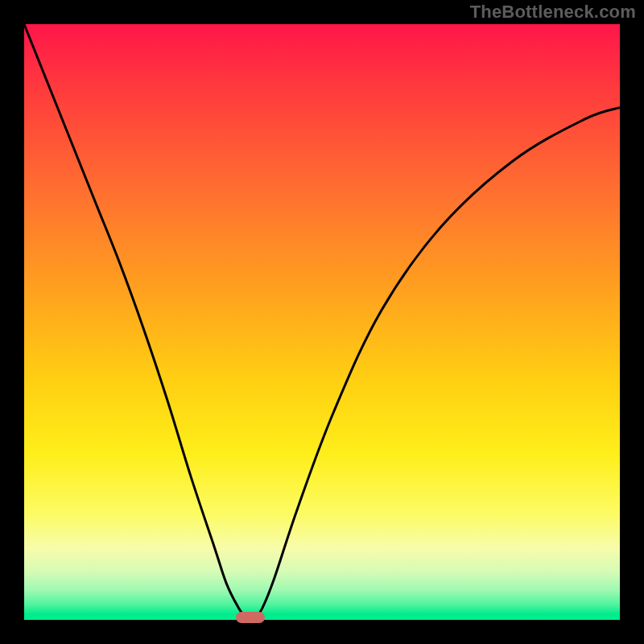 The height and width of the screenshot is (644, 644). What do you see at coordinates (250, 617) in the screenshot?
I see `minimum-marker` at bounding box center [250, 617].